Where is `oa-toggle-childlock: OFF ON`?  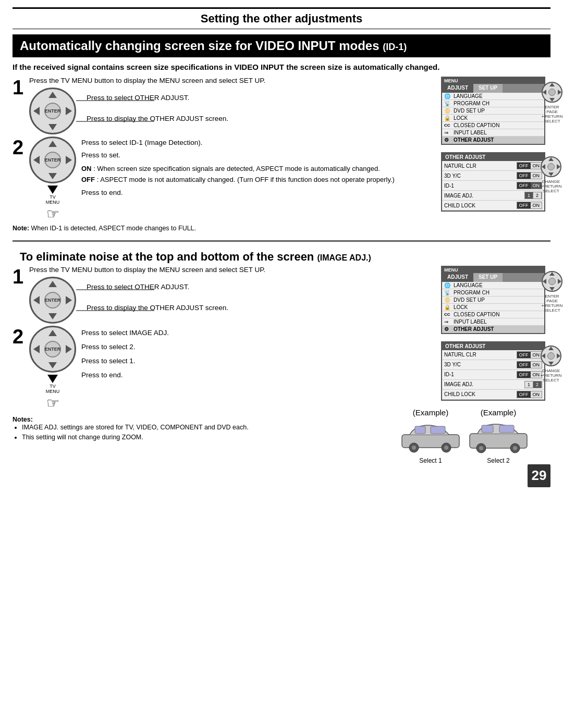 oa-toggle-childlock: OFF ON is located at coordinates (530, 205).